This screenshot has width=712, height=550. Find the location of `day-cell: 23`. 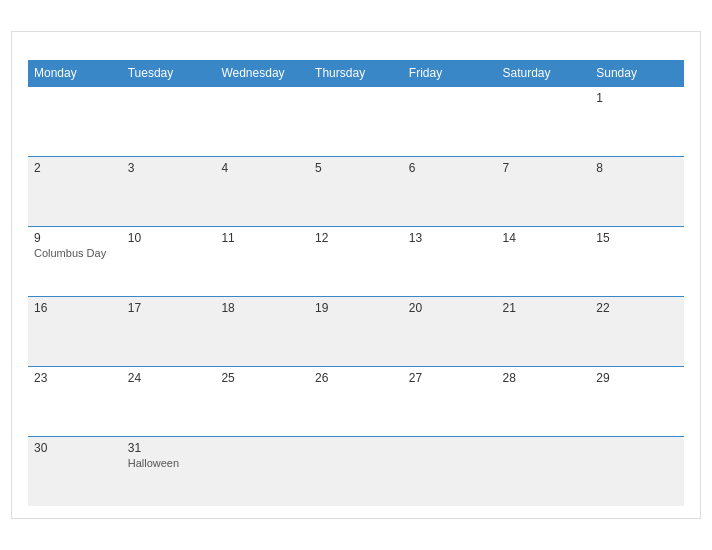

day-cell: 23 is located at coordinates (75, 401).